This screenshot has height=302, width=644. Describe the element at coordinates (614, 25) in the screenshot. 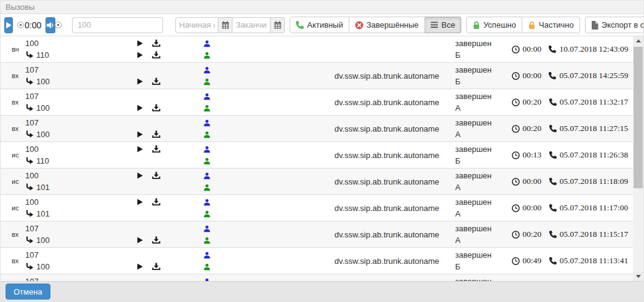

I see `export-csv-button: Экспорт в csv` at that location.